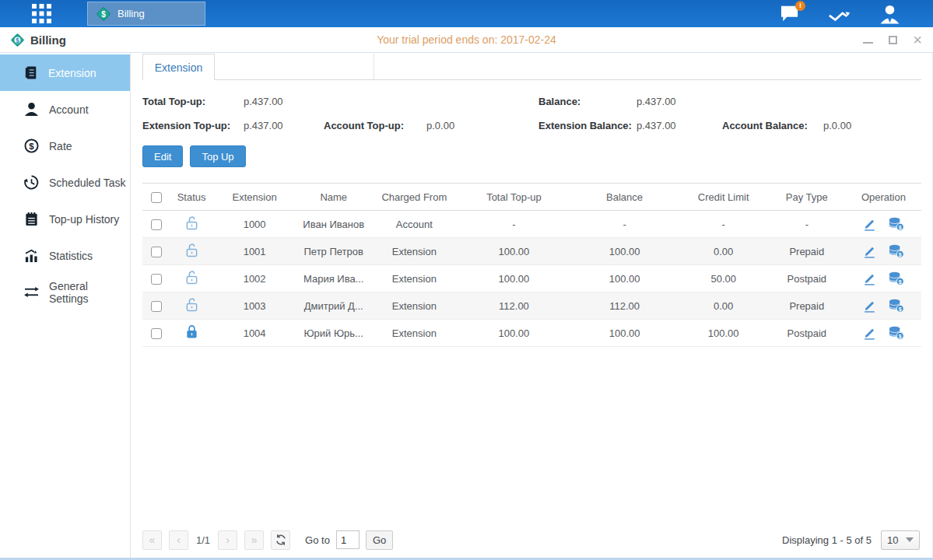 This screenshot has height=560, width=933. What do you see at coordinates (807, 333) in the screenshot?
I see `cell-pay-type: Postpaid` at bounding box center [807, 333].